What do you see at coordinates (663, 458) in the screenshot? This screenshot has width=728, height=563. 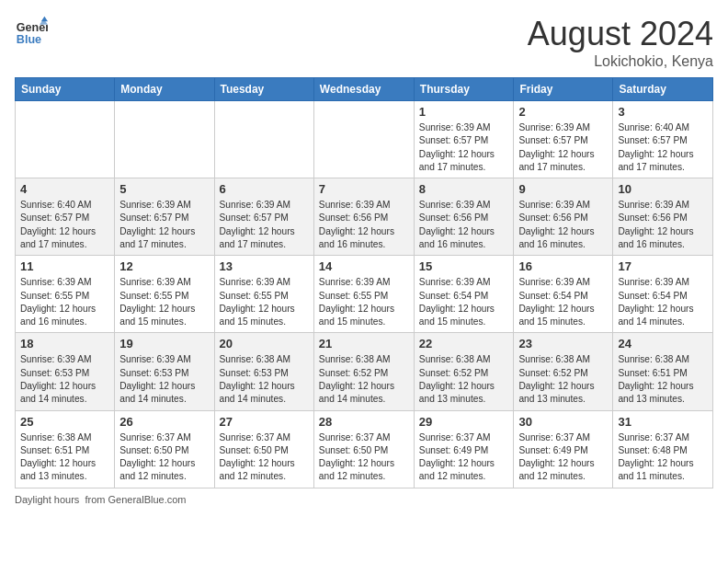 I see `day-info: Sunrise: 6:37 AM Sunset: 6:48 PM Dayligh…` at bounding box center [663, 458].